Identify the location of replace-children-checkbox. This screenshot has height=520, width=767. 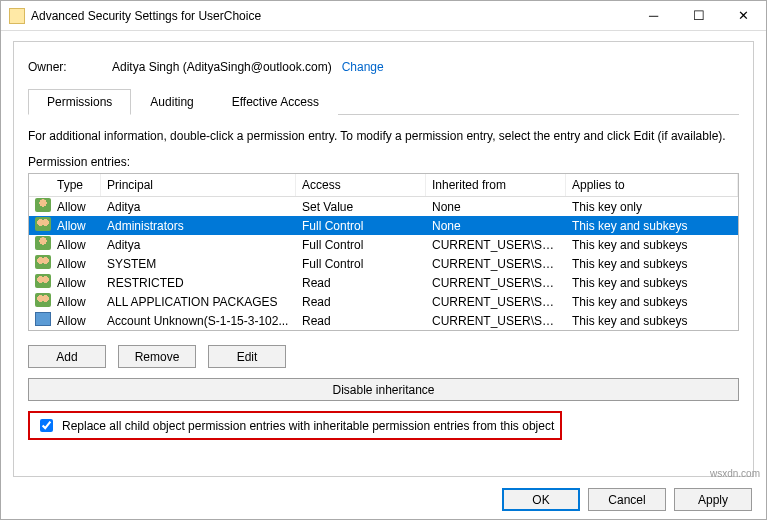
(46, 426).